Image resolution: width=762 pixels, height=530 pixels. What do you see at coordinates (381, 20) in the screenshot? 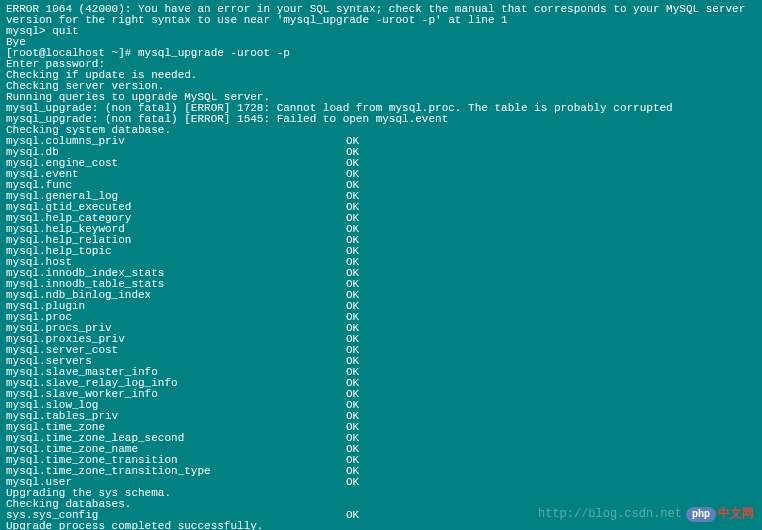
I see `terminal-line: version for the right syntax to use near…` at bounding box center [381, 20].